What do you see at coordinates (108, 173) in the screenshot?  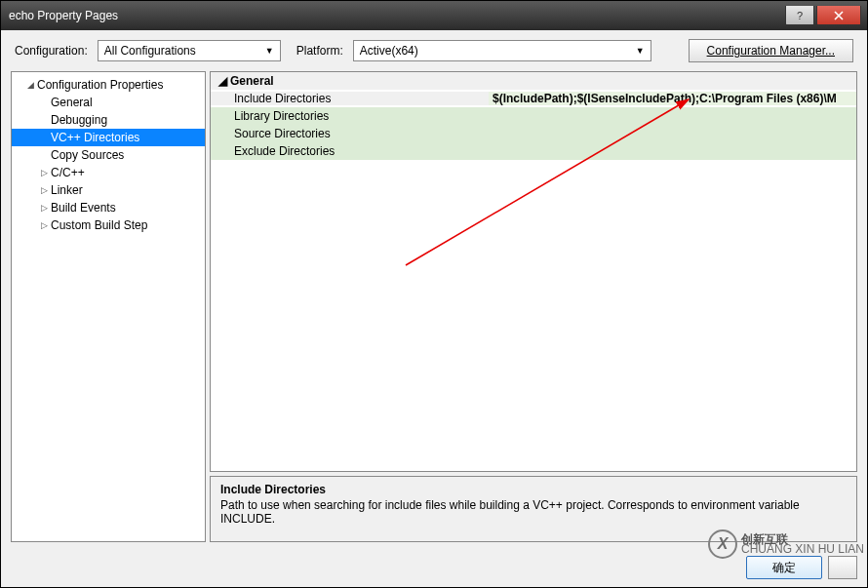 I see `tree-item-ccpp: ▷C/C++` at bounding box center [108, 173].